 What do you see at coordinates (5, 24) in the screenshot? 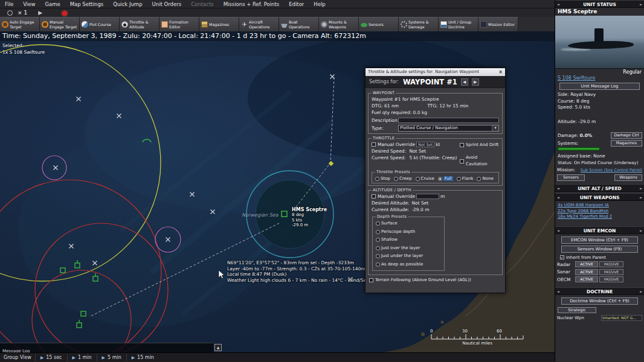
I see `auto-engage-icon` at bounding box center [5, 24].